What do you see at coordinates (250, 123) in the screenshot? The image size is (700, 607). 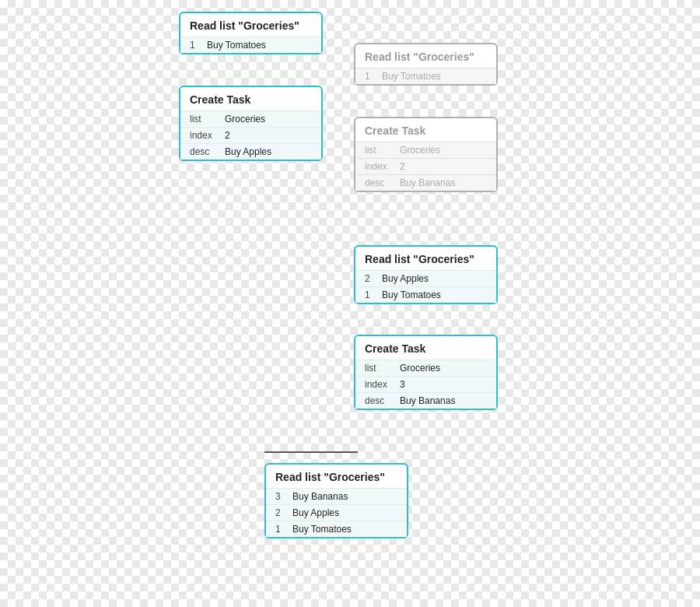 I see `card-create-1: Create Task list Groceries index 2 desc …` at bounding box center [250, 123].